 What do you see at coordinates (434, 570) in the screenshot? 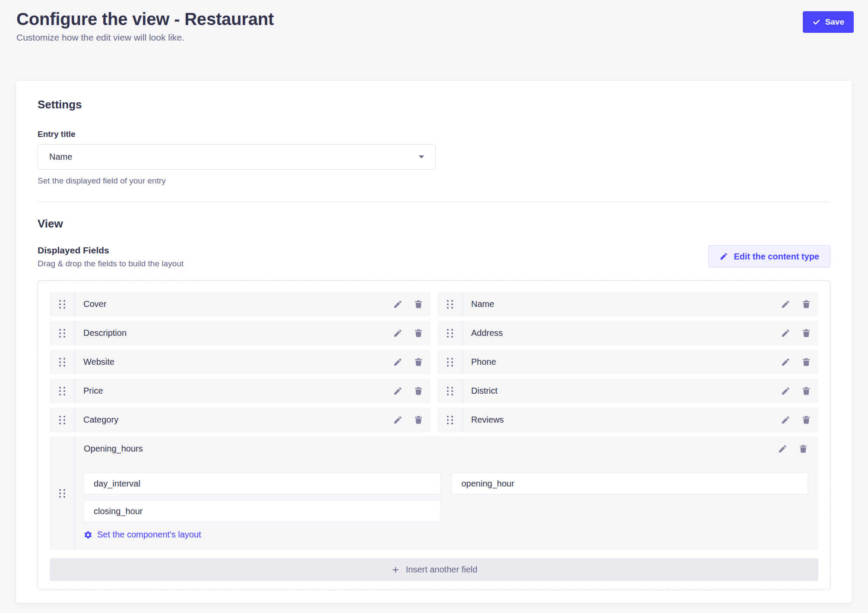
I see `insert-another-field-button: Insert another field` at bounding box center [434, 570].